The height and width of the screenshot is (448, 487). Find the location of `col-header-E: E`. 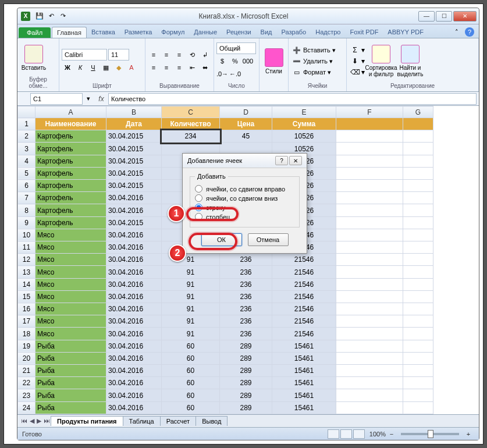

col-header-E: E is located at coordinates (304, 112).